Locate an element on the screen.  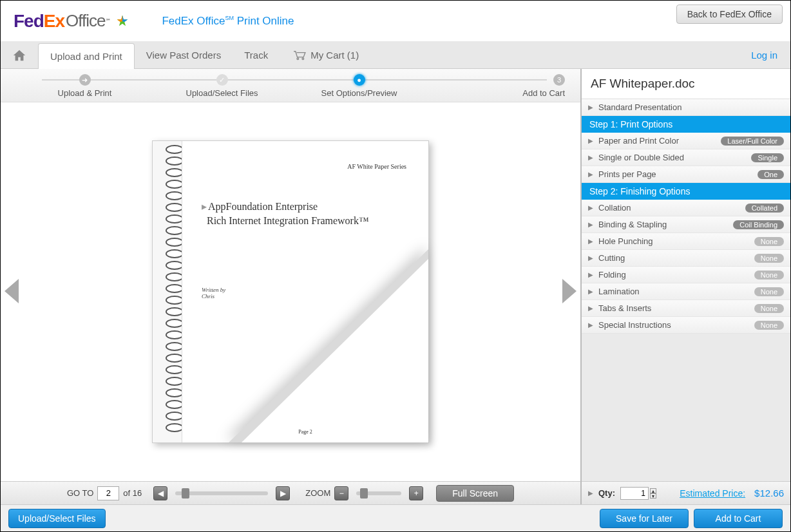
logo-ex: Ex is located at coordinates (54, 21).